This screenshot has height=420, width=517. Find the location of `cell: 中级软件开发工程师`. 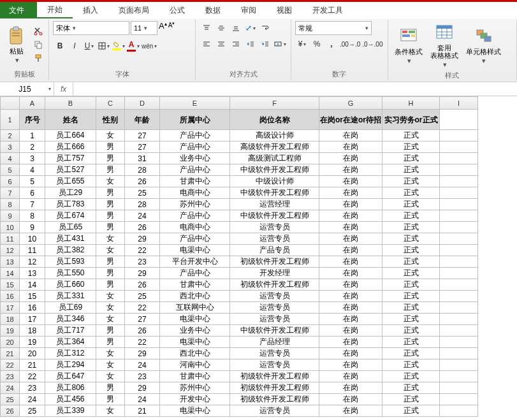

cell: 中级软件开发工程师 is located at coordinates (275, 331).